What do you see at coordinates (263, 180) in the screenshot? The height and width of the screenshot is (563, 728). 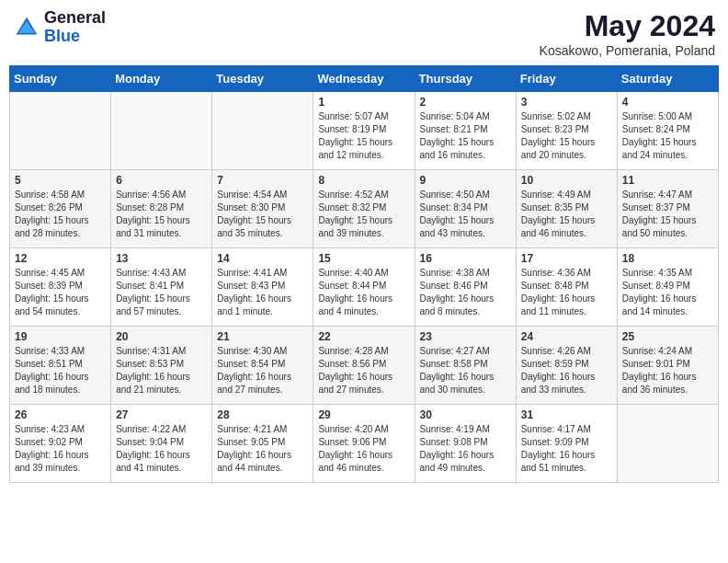 I see `day-number: 7` at bounding box center [263, 180].